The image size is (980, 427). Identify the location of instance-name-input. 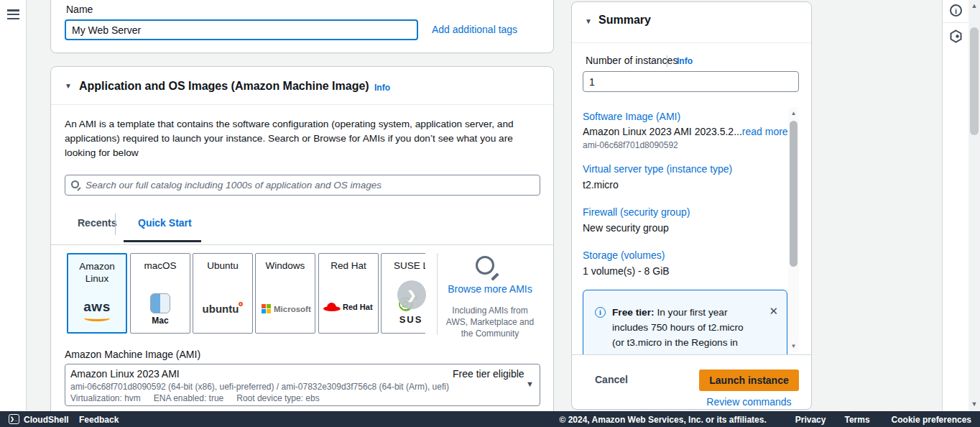
(241, 30).